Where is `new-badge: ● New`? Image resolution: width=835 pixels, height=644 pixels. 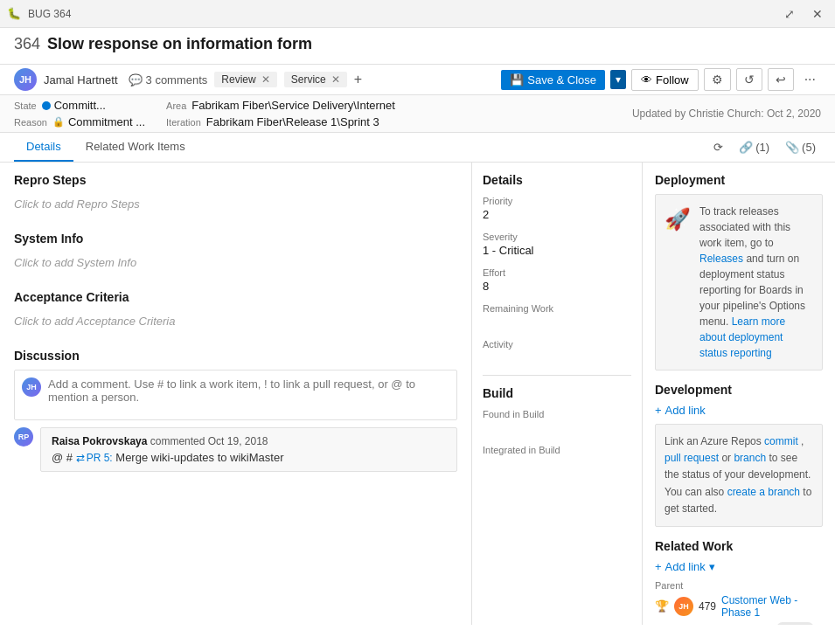 new-badge: ● New is located at coordinates (796, 624).